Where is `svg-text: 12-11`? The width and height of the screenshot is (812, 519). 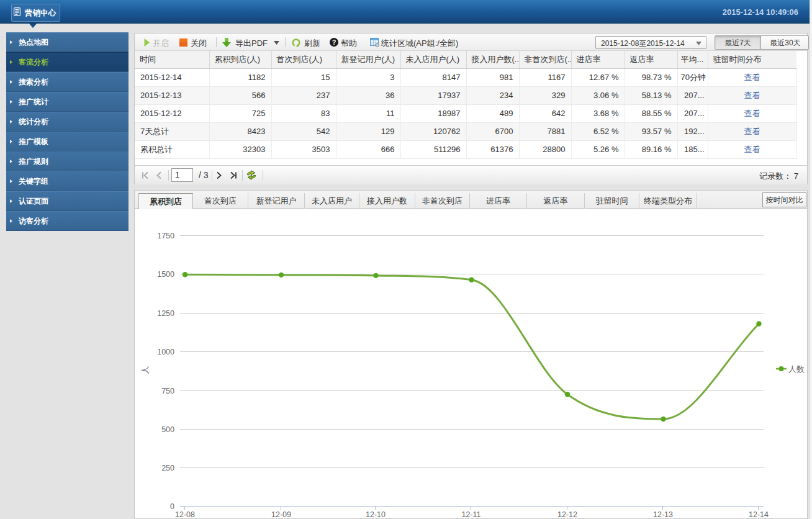
svg-text: 12-11 is located at coordinates (471, 515).